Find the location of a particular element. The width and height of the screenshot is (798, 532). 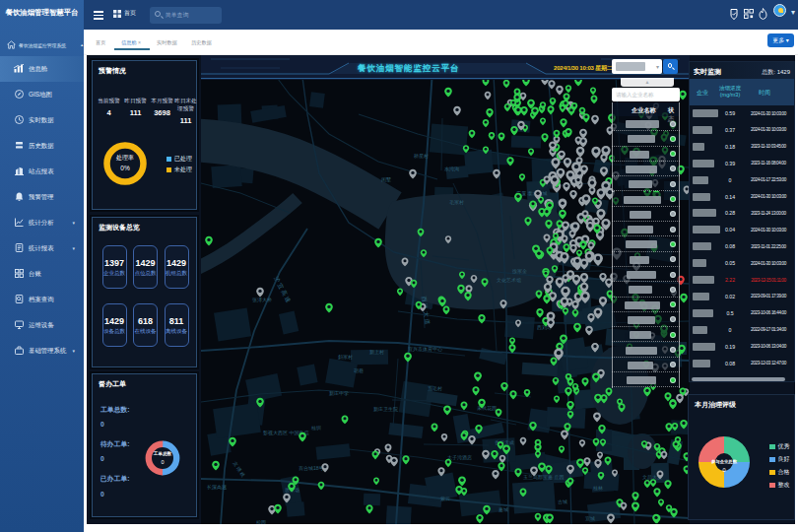

svg-text: 嘉城 is located at coordinates (503, 510).